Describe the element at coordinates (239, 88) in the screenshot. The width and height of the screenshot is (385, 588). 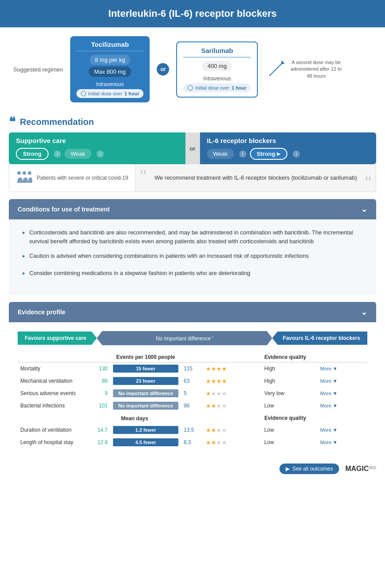
I see `sarilumab-time-bold: 1 hour` at that location.